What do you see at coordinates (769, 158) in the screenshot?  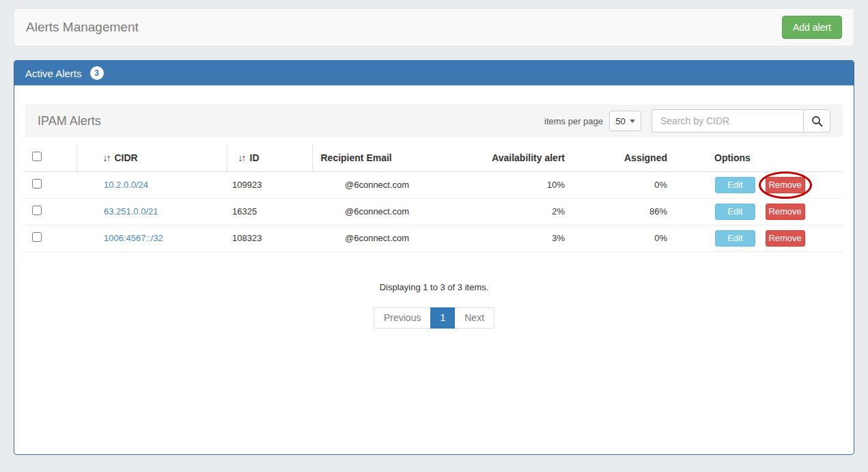 I see `column-header-options: Options` at bounding box center [769, 158].